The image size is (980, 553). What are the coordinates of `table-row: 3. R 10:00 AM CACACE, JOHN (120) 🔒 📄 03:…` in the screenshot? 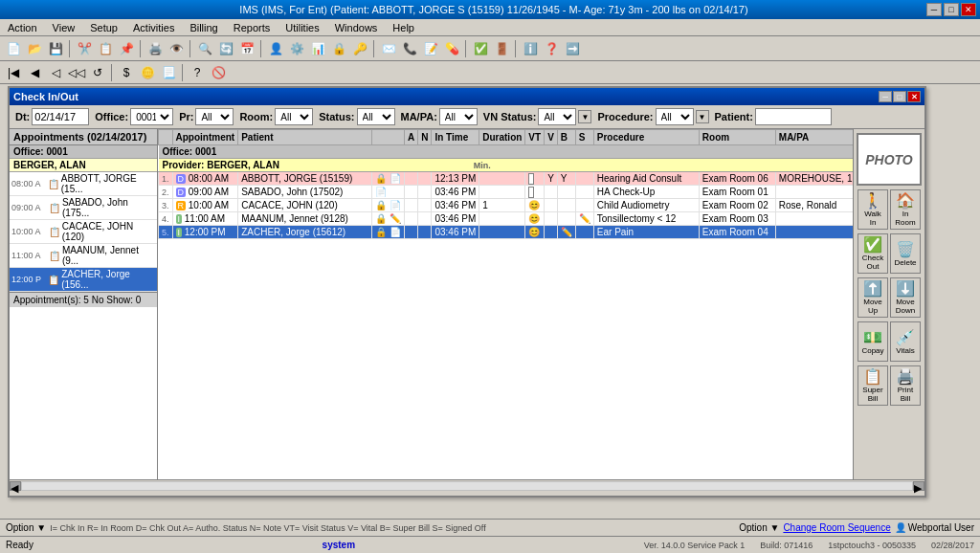 It's located at (506, 206).